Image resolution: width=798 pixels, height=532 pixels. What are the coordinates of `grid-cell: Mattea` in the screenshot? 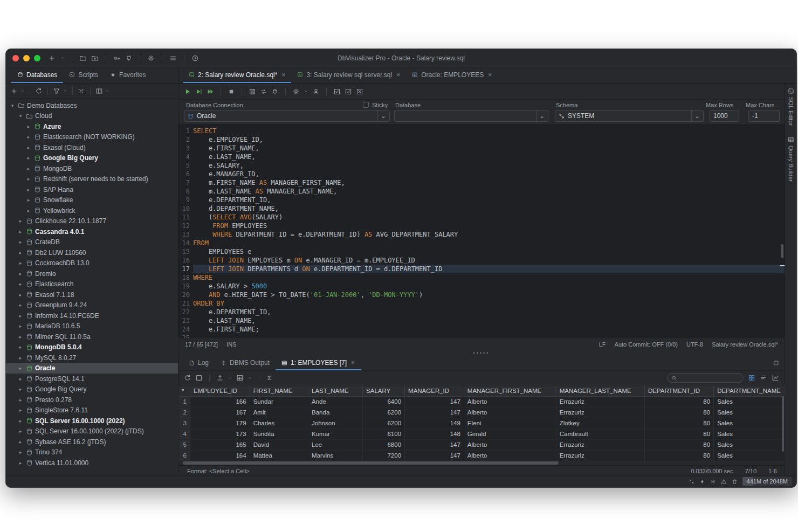 It's located at (279, 455).